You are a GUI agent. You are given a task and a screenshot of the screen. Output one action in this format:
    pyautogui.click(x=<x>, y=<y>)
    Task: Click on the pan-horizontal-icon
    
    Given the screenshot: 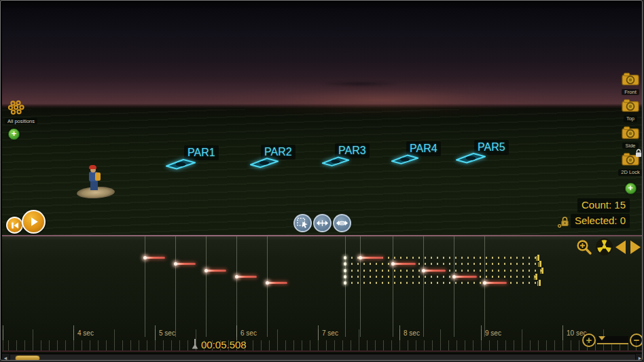 What is the action you would take?
    pyautogui.click(x=342, y=223)
    